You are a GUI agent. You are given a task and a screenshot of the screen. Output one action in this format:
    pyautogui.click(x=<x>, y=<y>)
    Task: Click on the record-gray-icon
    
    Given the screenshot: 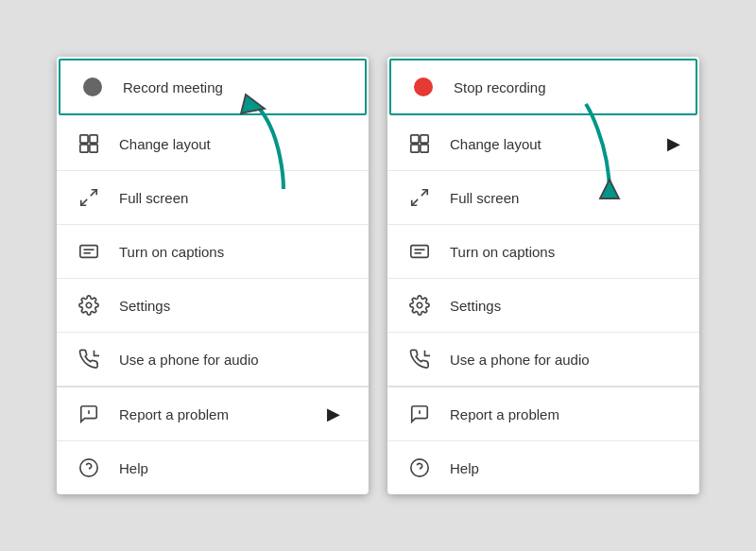 What is the action you would take?
    pyautogui.click(x=93, y=87)
    